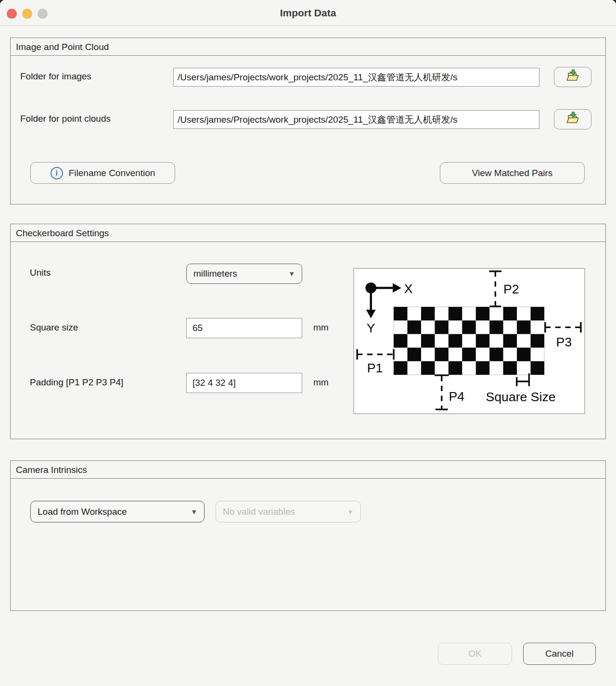 This screenshot has width=616, height=686. I want to click on section-title: Image and Point Cloud, so click(308, 47).